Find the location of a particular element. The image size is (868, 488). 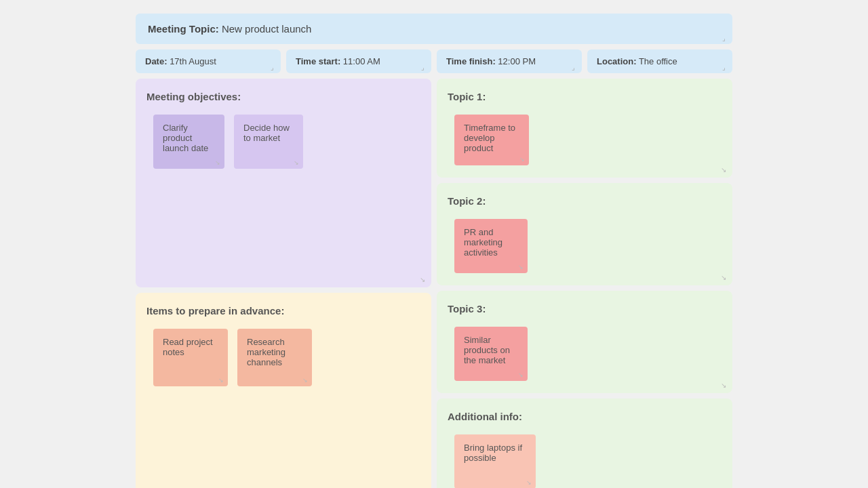

location-cell: Location: The office ⌟ is located at coordinates (660, 61).